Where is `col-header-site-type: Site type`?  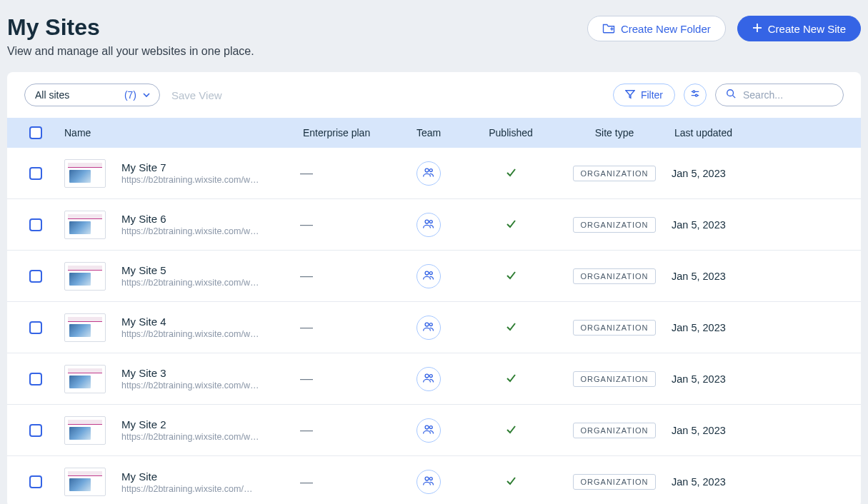
col-header-site-type: Site type is located at coordinates (614, 133).